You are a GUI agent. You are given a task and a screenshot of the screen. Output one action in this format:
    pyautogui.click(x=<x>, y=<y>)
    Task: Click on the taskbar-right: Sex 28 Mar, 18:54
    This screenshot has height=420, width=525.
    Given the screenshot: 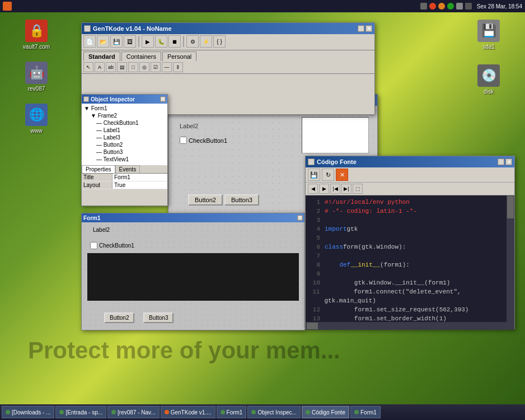 What is the action you would take?
    pyautogui.click(x=471, y=6)
    